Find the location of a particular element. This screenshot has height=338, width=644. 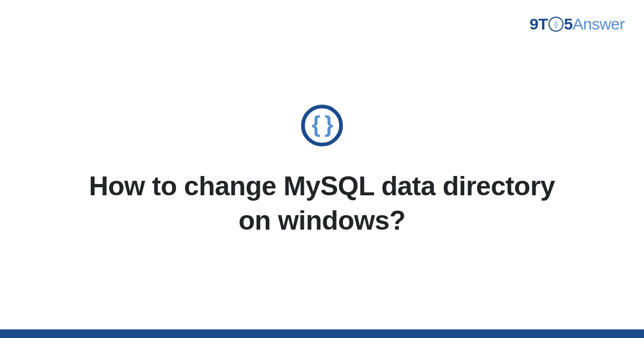

clock-icon: {} is located at coordinates (556, 24).